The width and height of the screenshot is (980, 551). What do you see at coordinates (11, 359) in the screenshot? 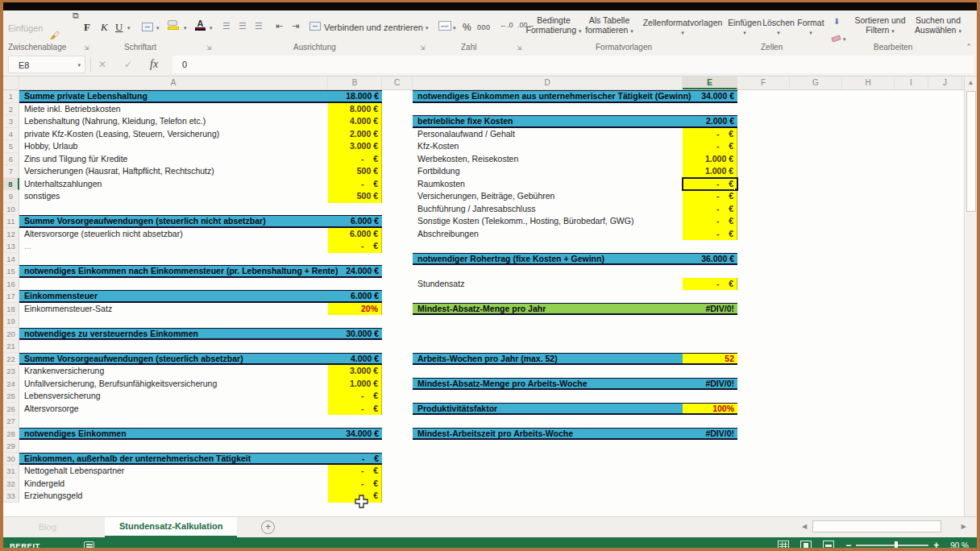
I see `row-header-22: 22` at bounding box center [11, 359].